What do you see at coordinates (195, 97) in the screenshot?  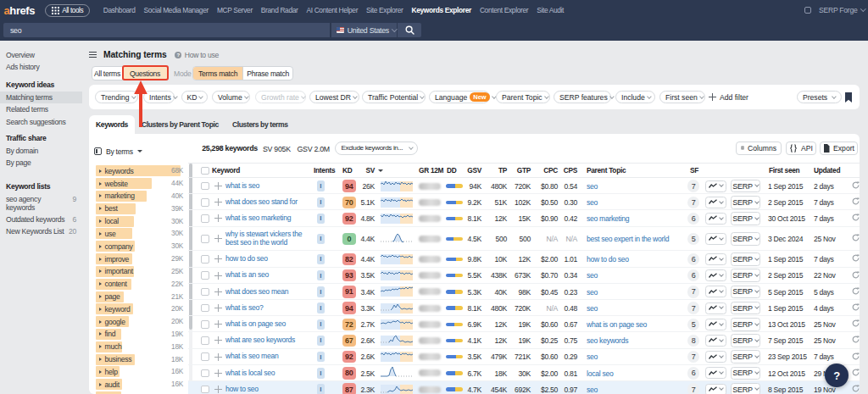 I see `filter-kd: KD` at bounding box center [195, 97].